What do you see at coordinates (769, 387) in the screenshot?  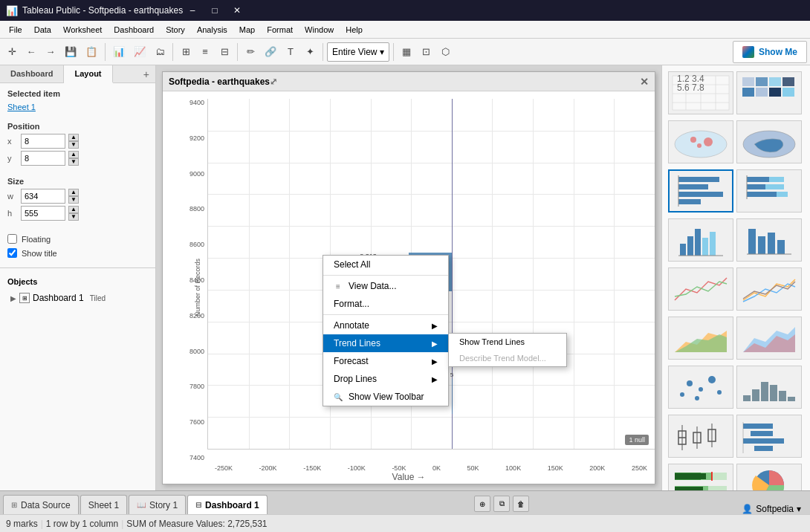 I see `thumb-histogram` at bounding box center [769, 387].